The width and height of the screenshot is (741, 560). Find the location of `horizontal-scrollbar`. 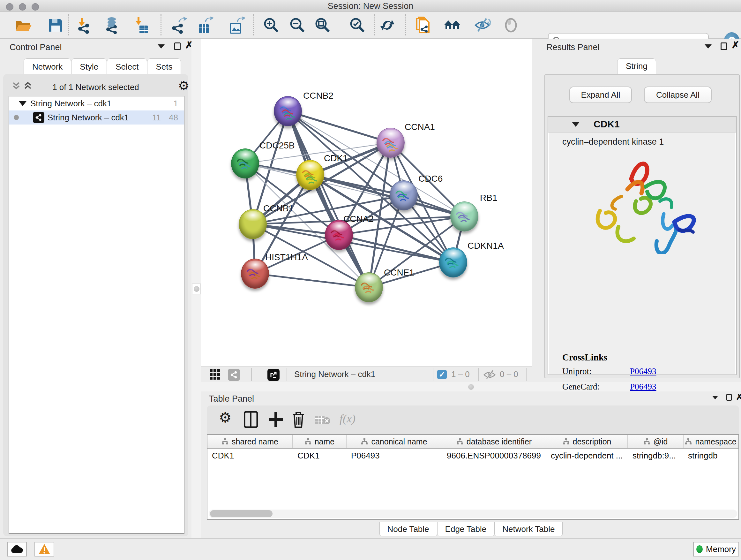

horizontal-scrollbar is located at coordinates (473, 513).